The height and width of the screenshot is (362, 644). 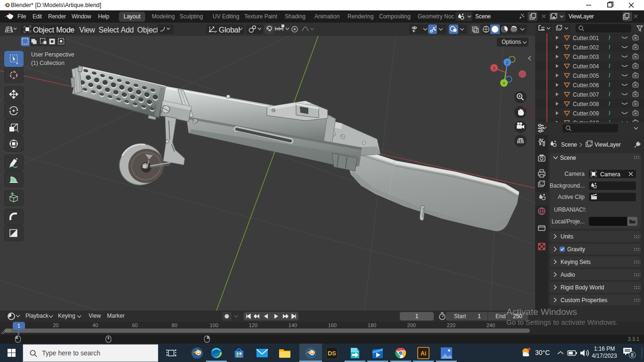 What do you see at coordinates (586, 48) in the screenshot?
I see `svg-text: Cutter.002` at bounding box center [586, 48].